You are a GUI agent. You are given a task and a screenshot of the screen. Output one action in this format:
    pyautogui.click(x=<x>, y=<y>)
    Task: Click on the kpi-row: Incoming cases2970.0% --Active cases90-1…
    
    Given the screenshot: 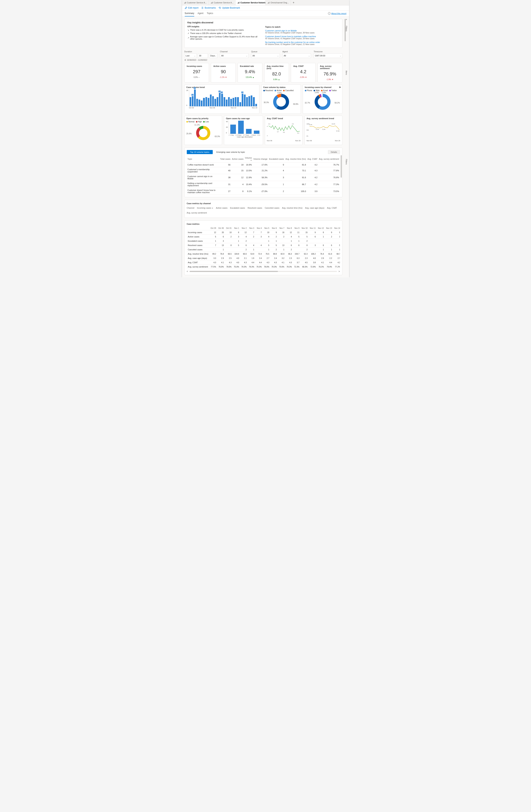 What is the action you would take?
    pyautogui.click(x=263, y=73)
    